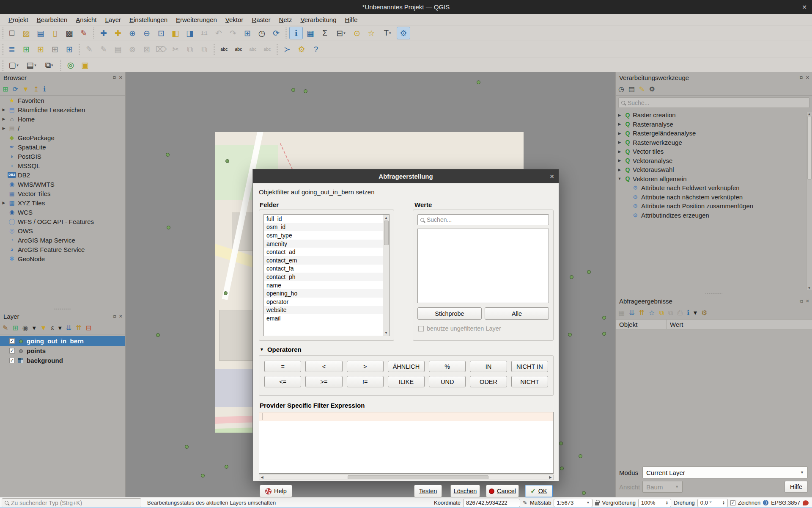 This screenshot has height=508, width=812. What do you see at coordinates (733, 503) in the screenshot?
I see `zeichnen-checkbox: ✓` at bounding box center [733, 503].